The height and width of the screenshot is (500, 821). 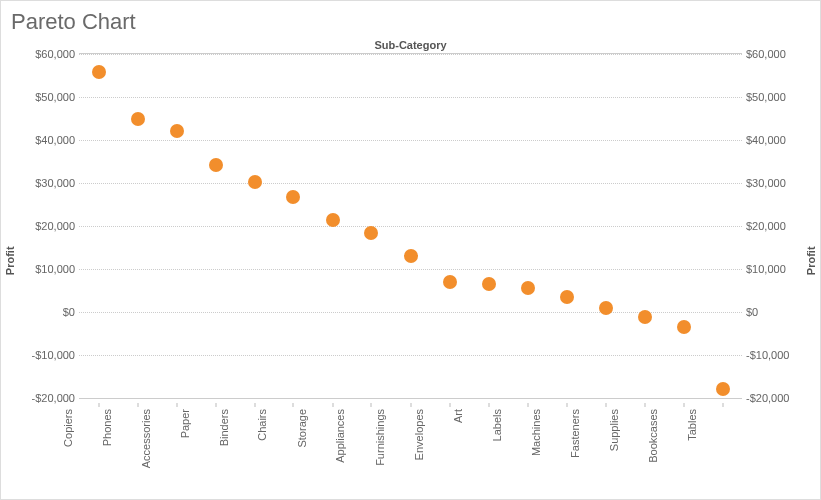 What do you see at coordinates (752, 312) in the screenshot?
I see `y-tick-label-right: $0` at bounding box center [752, 312].